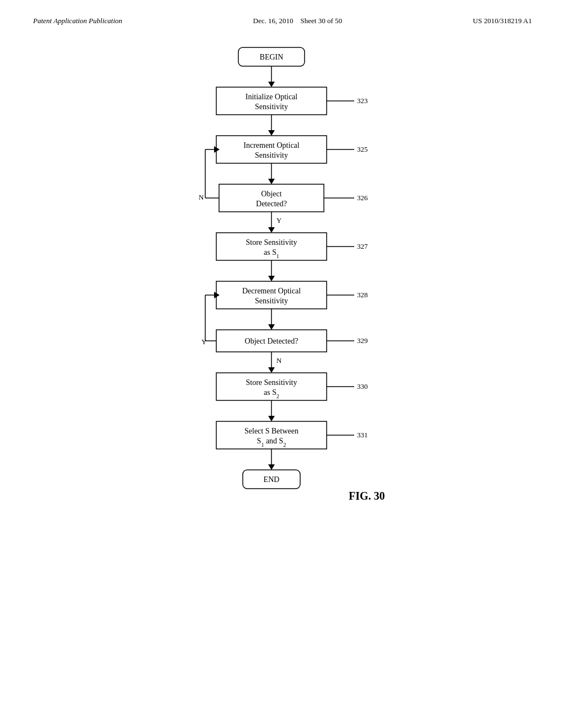 This screenshot has width=565, height=728. I want to click on ref-329: 329, so click(363, 341).